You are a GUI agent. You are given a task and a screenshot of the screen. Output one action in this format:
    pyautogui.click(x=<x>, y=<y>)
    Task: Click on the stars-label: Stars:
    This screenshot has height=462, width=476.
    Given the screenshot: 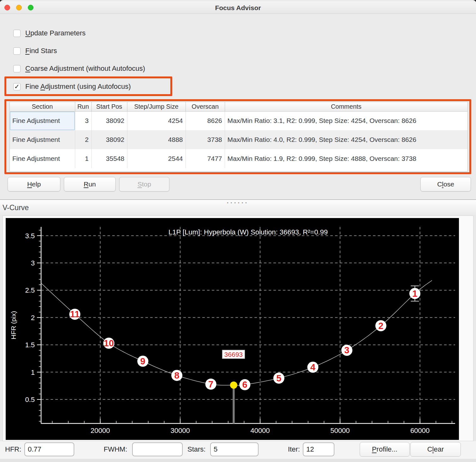 What is the action you would take?
    pyautogui.click(x=197, y=449)
    